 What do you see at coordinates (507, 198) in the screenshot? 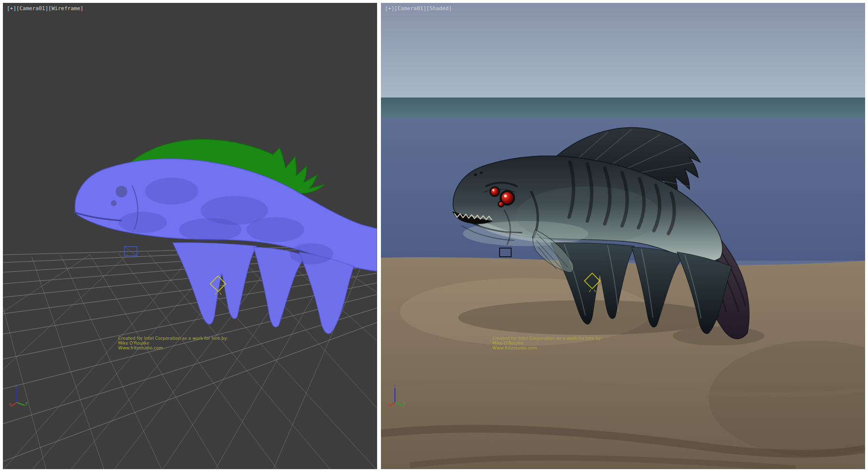
I see `eye-red-large` at bounding box center [507, 198].